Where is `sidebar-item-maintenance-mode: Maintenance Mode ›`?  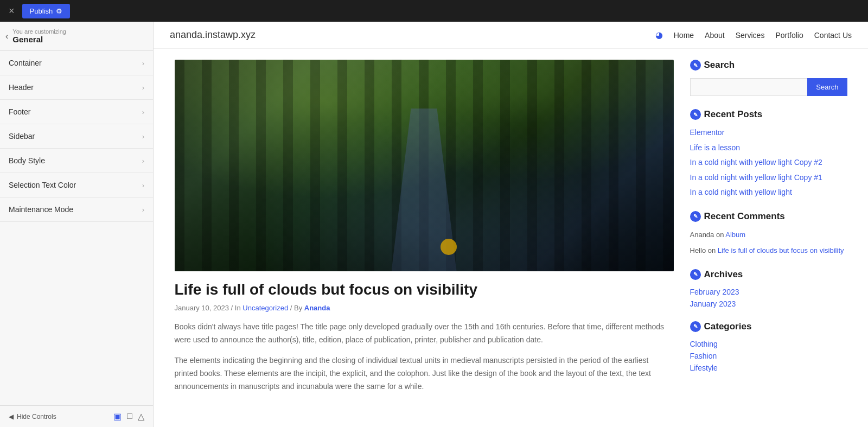
sidebar-item-maintenance-mode: Maintenance Mode › is located at coordinates (76, 209).